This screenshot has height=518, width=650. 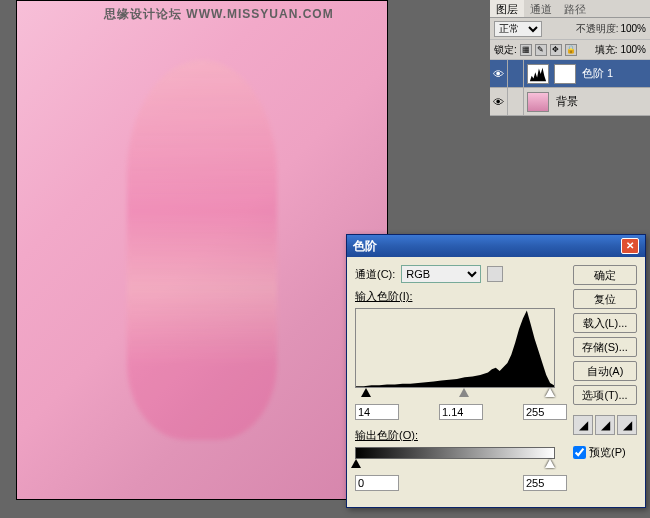 What do you see at coordinates (570, 9) in the screenshot?
I see `panel-tabs: 图层 通道 路径` at bounding box center [570, 9].